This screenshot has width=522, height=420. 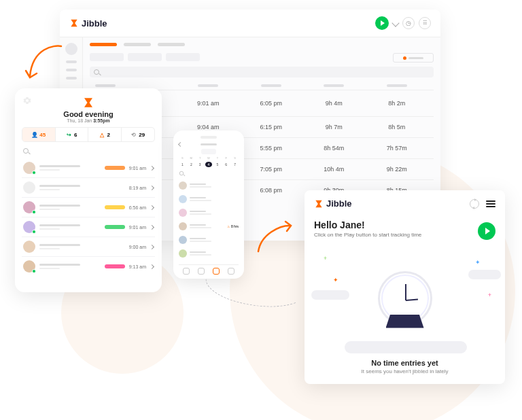 I want to click on stat-break: △ 2, so click(x=105, y=135).